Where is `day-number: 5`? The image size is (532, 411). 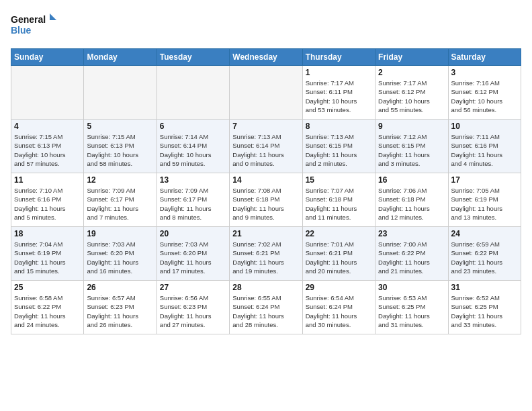
day-number: 5 is located at coordinates (120, 126).